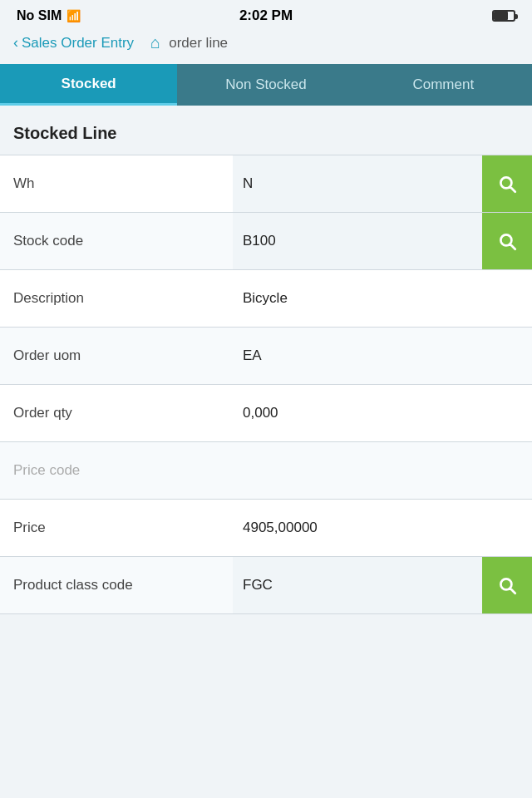 The height and width of the screenshot is (798, 532). Describe the element at coordinates (116, 356) in the screenshot. I see `field-label: Order uom` at that location.